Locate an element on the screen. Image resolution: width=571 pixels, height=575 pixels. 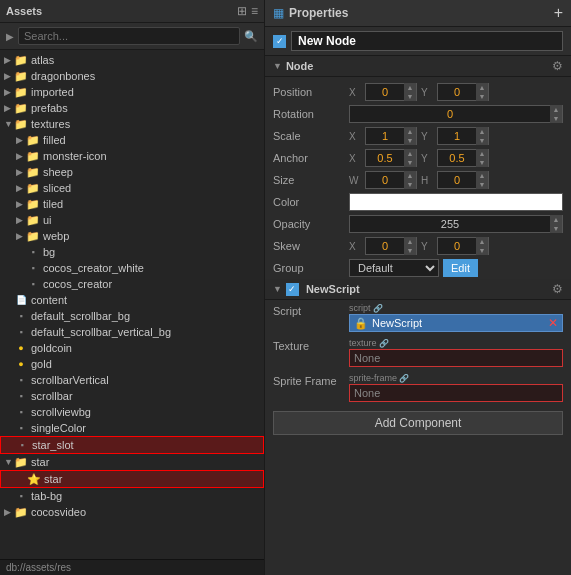
tree-item-scrollbar: ▪scrollbar is located at coordinates (132, 396).